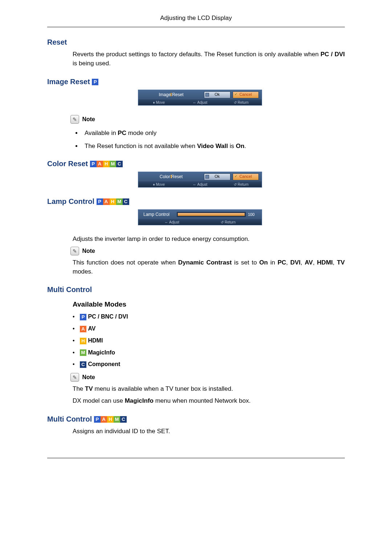  I want to click on reset-text-b: PC / DVI, so click(332, 54).